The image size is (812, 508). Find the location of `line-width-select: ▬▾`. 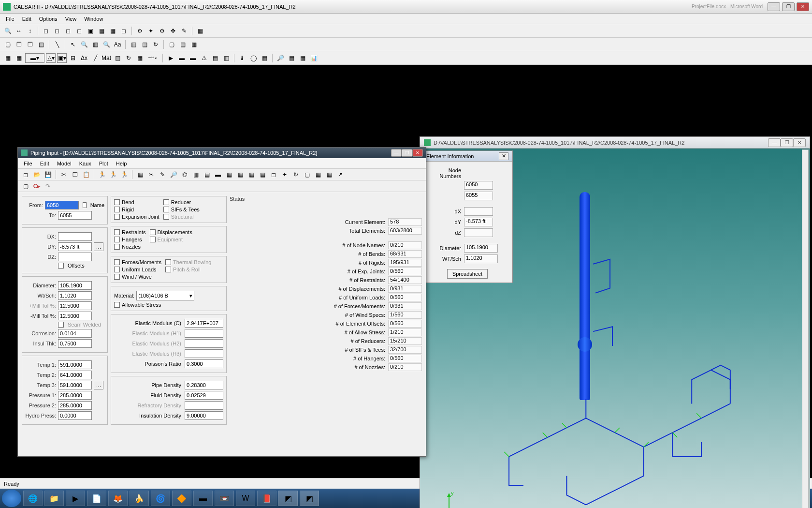

line-width-select: ▬▾ is located at coordinates (35, 58).